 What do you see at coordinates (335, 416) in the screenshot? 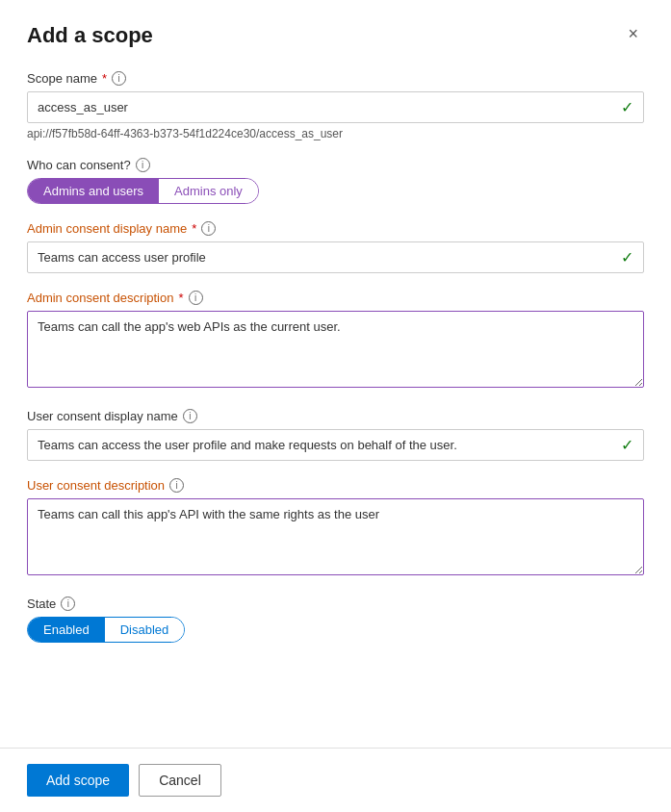
I see `user-consent-display-name-label: User consent display name i` at bounding box center [335, 416].